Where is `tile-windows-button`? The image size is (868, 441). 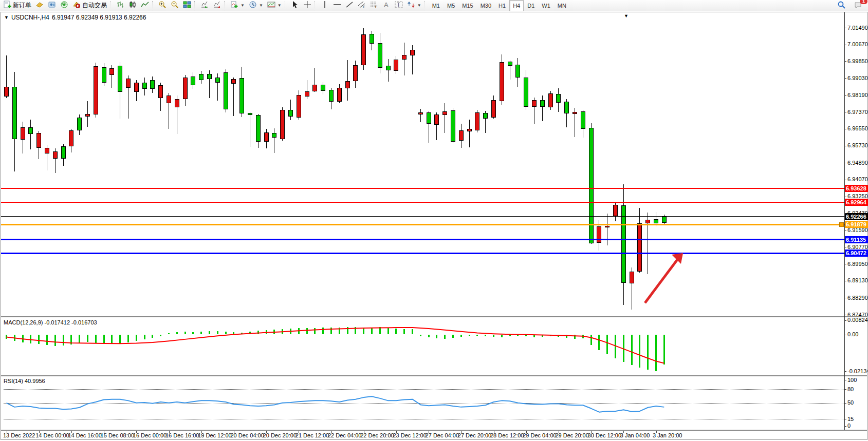
tile-windows-button is located at coordinates (187, 6).